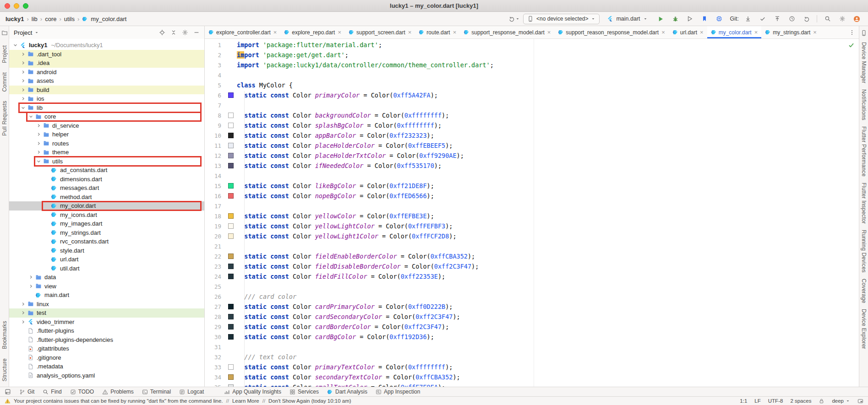 The image size is (868, 405). I want to click on code-line-8: 8 static const Color backgroundColor = C…, so click(532, 115).